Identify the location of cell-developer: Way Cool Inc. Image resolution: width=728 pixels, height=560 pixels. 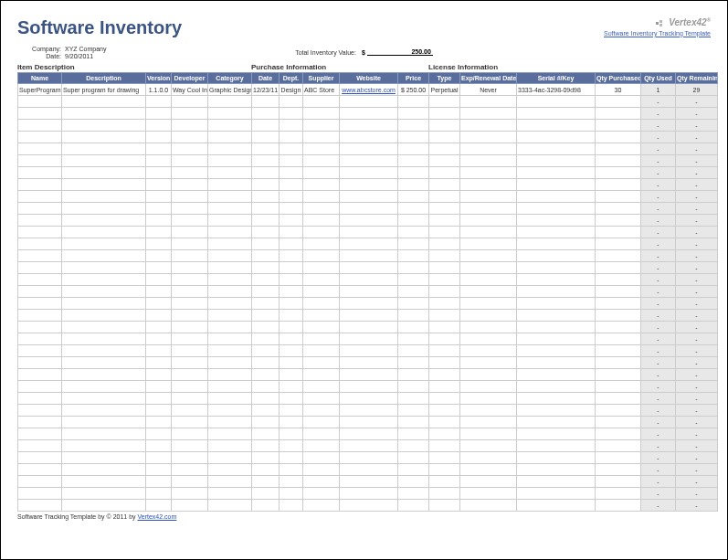
(190, 90).